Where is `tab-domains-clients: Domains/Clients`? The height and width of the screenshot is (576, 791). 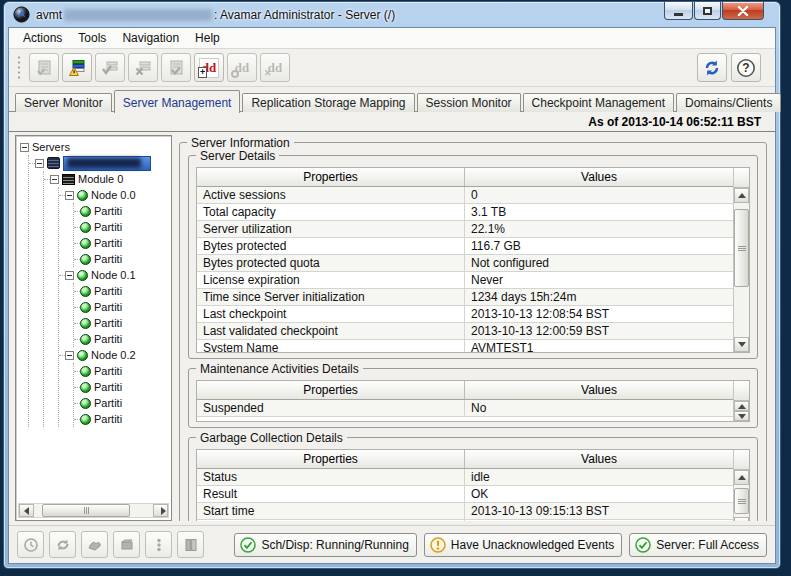
tab-domains-clients: Domains/Clients is located at coordinates (728, 102).